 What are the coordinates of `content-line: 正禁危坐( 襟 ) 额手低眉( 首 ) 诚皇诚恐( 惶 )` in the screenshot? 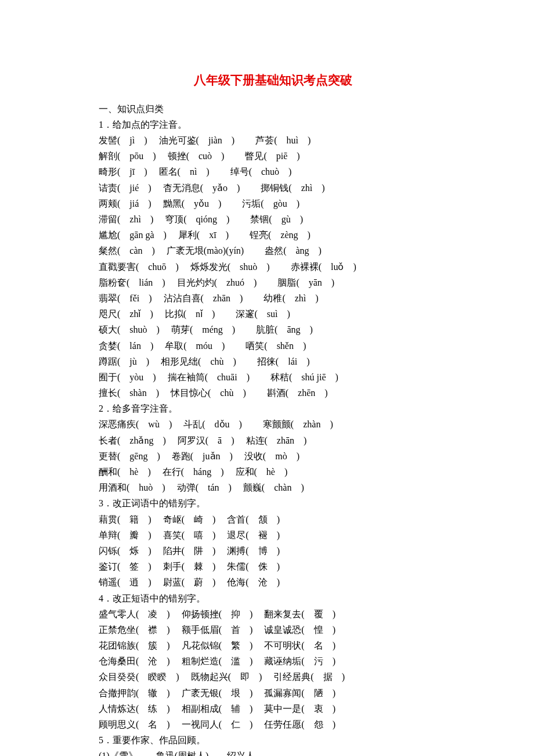 It's located at (273, 629).